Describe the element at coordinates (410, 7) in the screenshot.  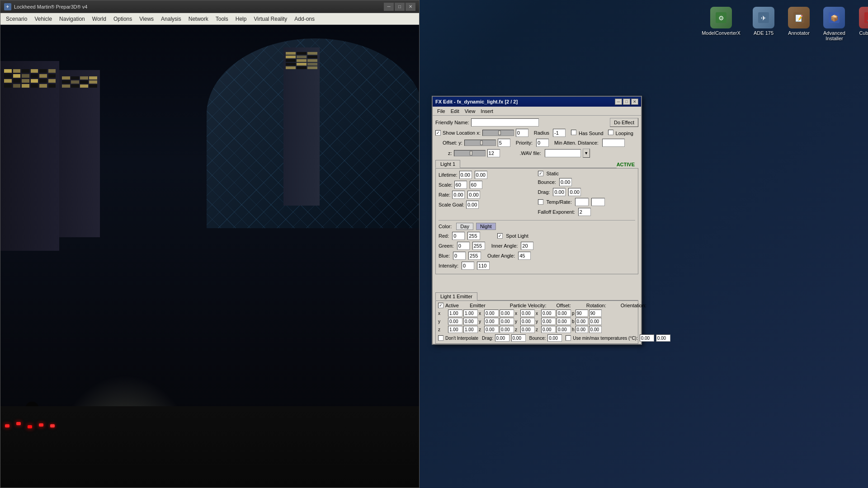
I see `close-button: ✕` at that location.